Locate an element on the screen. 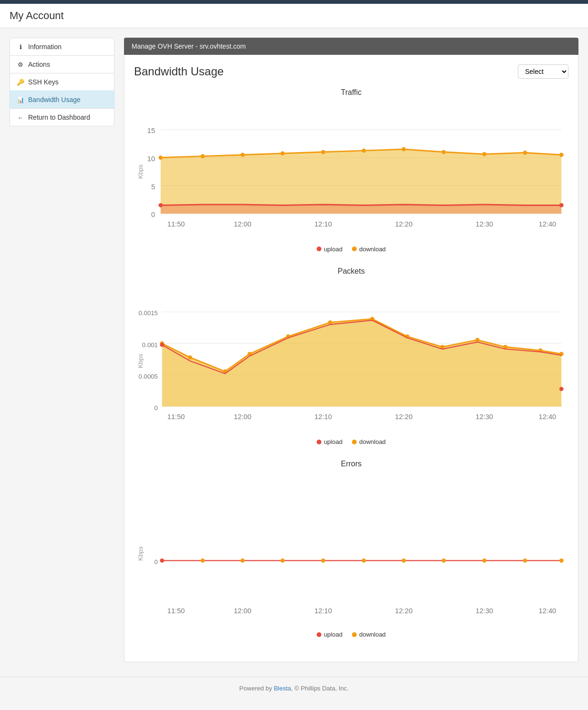 The height and width of the screenshot is (710, 588). packets-chart-title: Packets is located at coordinates (351, 271).